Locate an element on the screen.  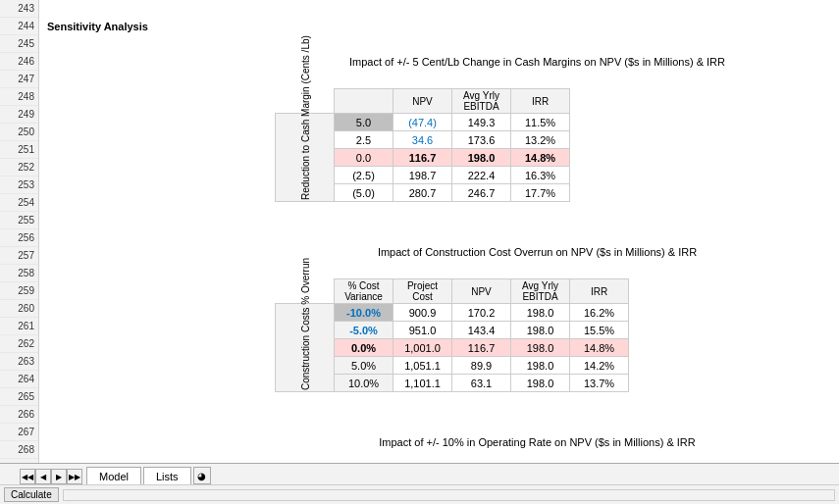
scrollbar is located at coordinates (449, 495).